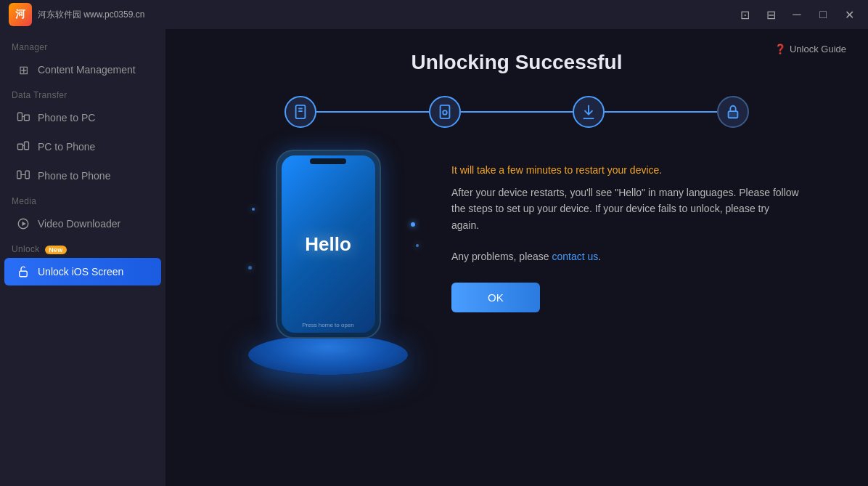 The width and height of the screenshot is (868, 486). Describe the element at coordinates (79, 224) in the screenshot. I see `sidebar-item-label: Video Downloader` at that location.